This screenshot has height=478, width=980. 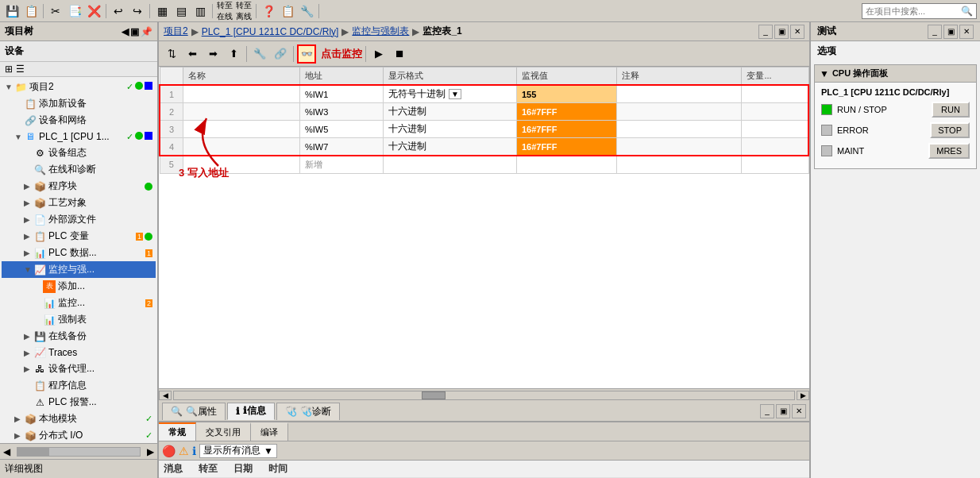 What do you see at coordinates (75, 11) in the screenshot?
I see `tb-copy: 📑` at bounding box center [75, 11].